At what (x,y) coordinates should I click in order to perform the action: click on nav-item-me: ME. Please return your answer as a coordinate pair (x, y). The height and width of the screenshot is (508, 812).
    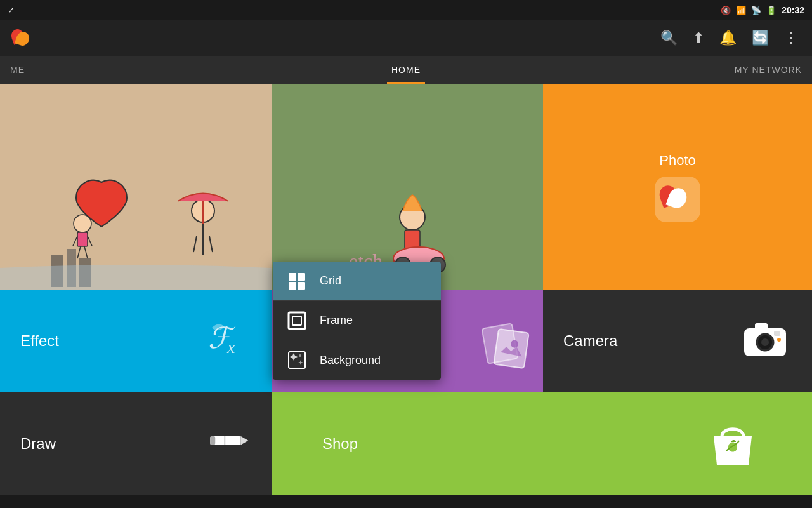
    Looking at the image, I should click on (137, 70).